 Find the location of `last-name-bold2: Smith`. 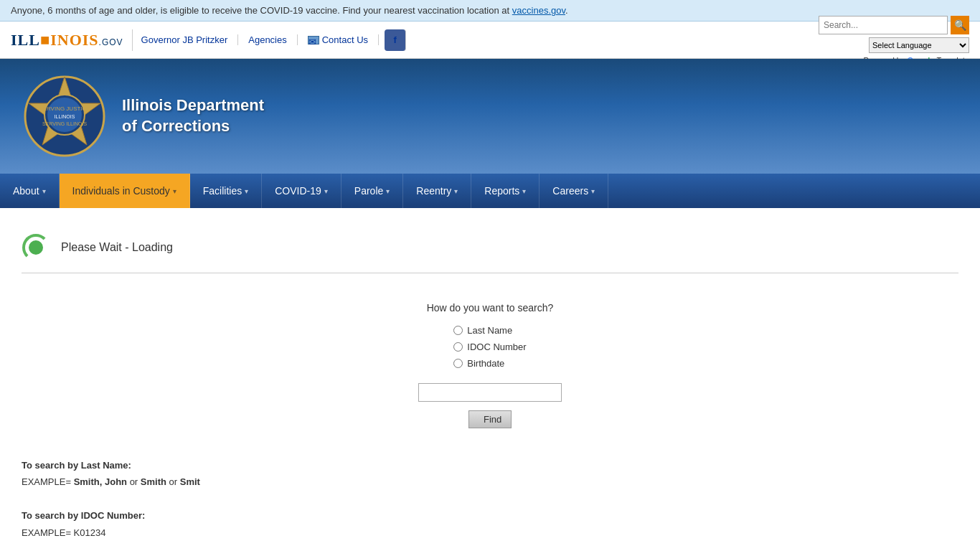

last-name-bold2: Smith is located at coordinates (154, 482).